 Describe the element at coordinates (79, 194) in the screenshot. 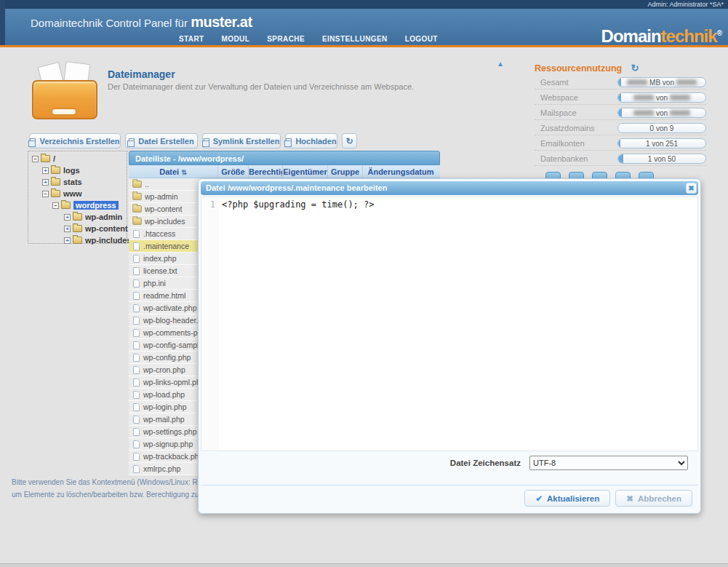

I see `tree-item-www: −www` at that location.